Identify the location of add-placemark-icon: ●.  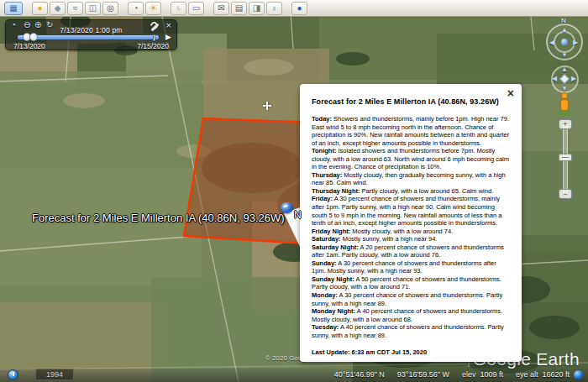
(40, 8).